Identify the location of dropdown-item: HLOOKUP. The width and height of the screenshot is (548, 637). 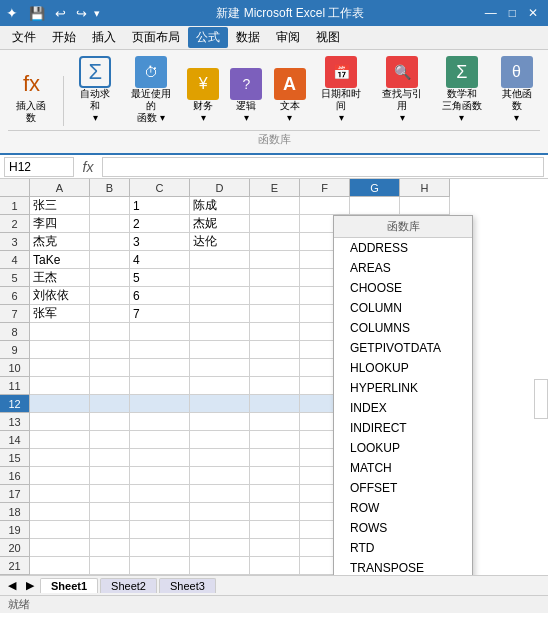
(403, 368).